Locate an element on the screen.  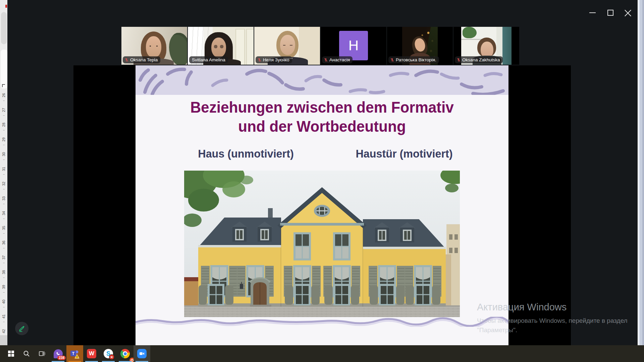
participant-name-label: Svitlana Amelina is located at coordinates (209, 60).